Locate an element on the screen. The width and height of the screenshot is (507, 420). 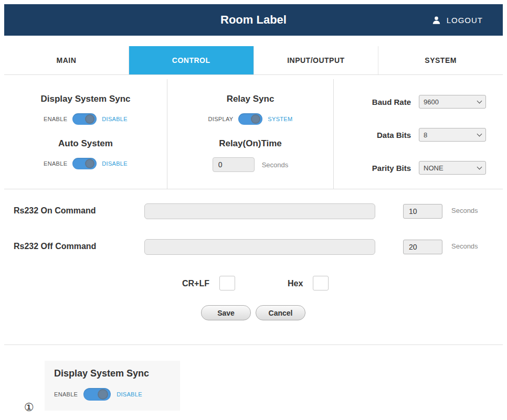
rs232-off-command-label: Rs232 Off Command is located at coordinates (55, 246).